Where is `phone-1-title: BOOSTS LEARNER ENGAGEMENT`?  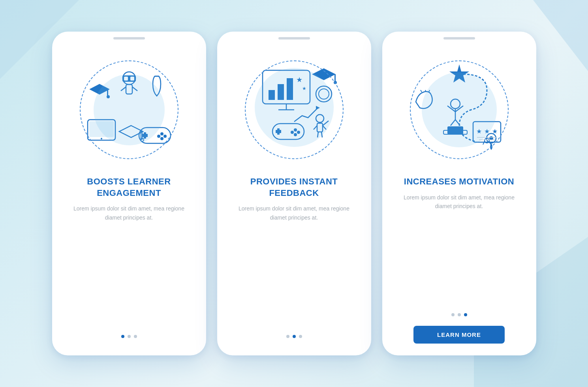 phone-1-title: BOOSTS LEARNER ENGAGEMENT is located at coordinates (129, 187).